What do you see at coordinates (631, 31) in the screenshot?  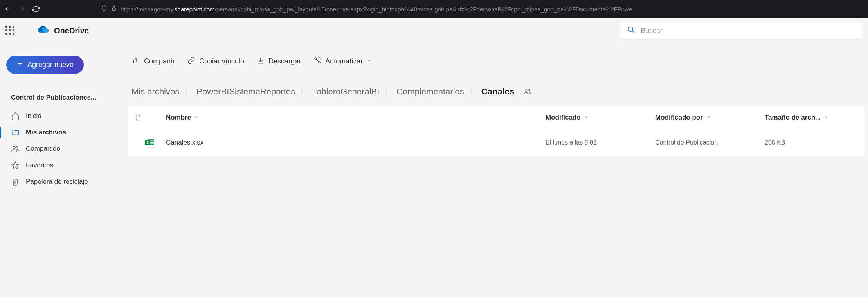 I see `search-icon` at bounding box center [631, 31].